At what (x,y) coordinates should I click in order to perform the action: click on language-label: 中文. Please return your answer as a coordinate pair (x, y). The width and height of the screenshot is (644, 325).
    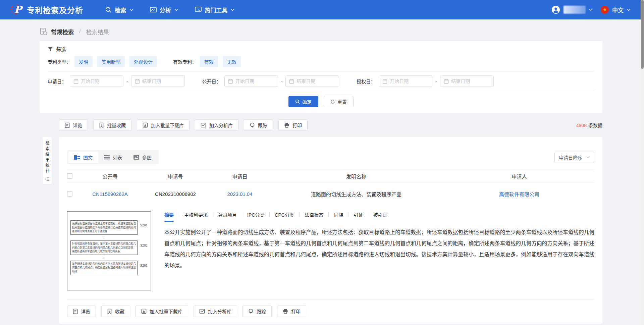
    Looking at the image, I should click on (618, 10).